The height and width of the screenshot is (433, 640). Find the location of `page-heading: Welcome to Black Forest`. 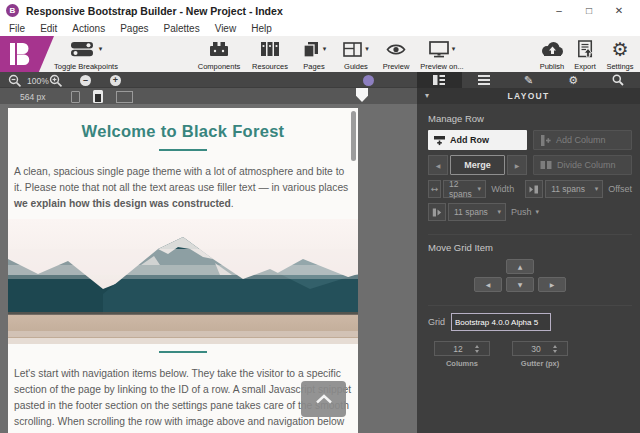

page-heading: Welcome to Black Forest is located at coordinates (183, 132).